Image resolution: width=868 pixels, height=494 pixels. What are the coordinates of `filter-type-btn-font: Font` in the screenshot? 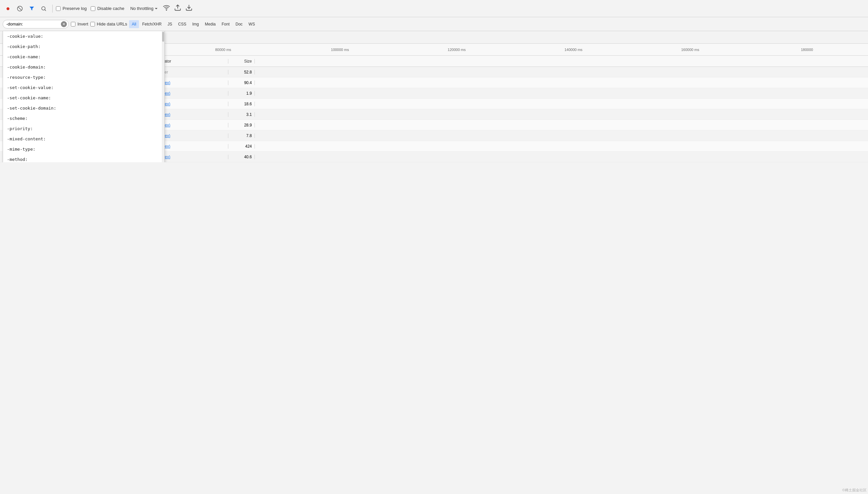 It's located at (226, 24).